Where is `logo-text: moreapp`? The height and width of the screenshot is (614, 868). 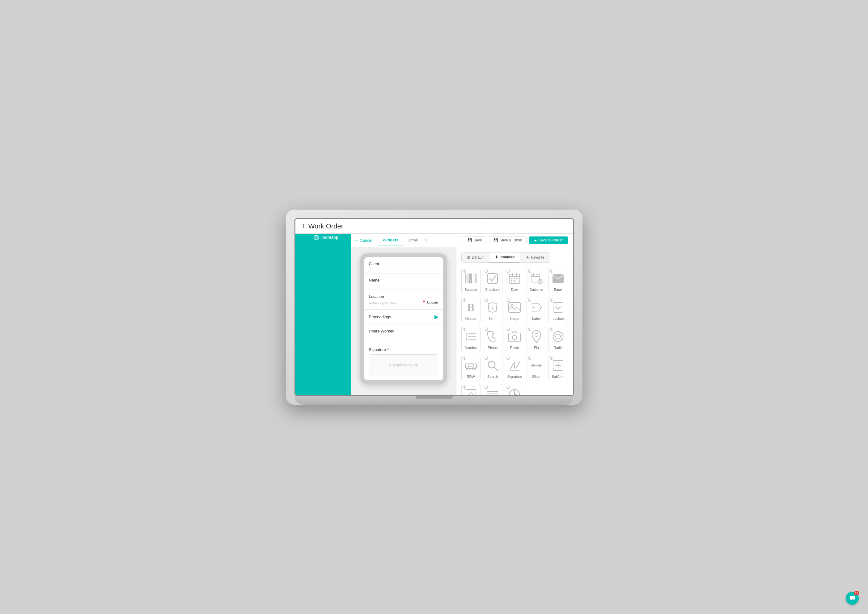
logo-text: moreapp is located at coordinates (330, 237).